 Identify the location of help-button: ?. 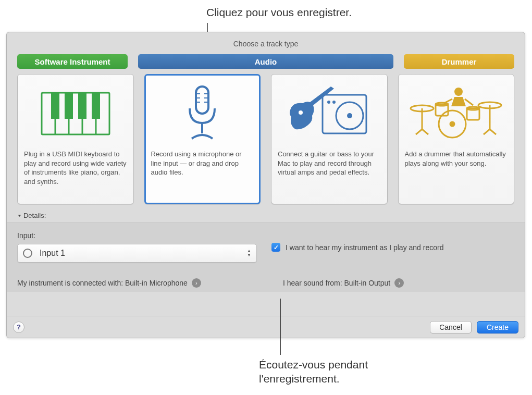
(19, 327).